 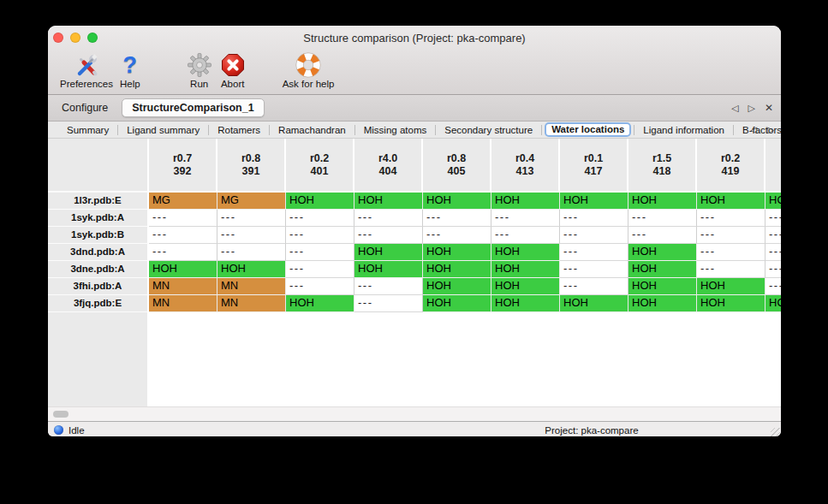 I want to click on resize-grip, so click(x=776, y=432).